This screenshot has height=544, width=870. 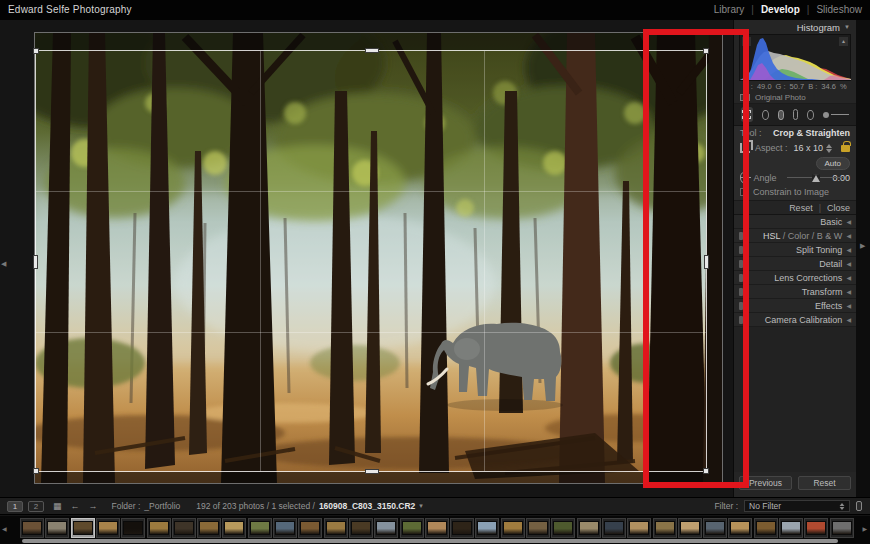 What do you see at coordinates (807, 178) in the screenshot?
I see `angle-slider` at bounding box center [807, 178].